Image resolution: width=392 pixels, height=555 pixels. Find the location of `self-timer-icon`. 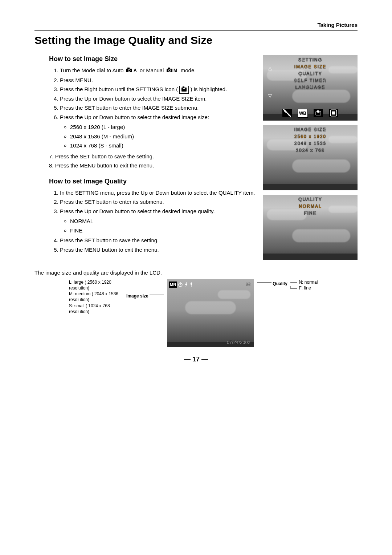

self-timer-icon is located at coordinates (180, 284).